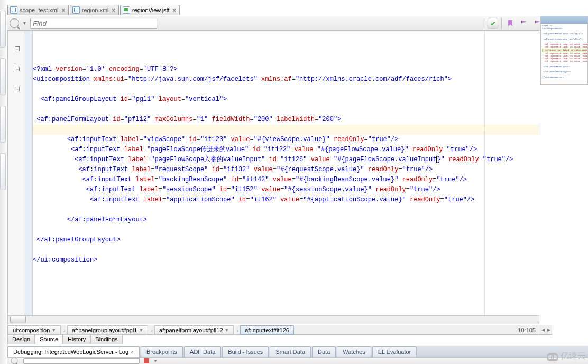  What do you see at coordinates (273, 320) in the screenshot?
I see `horizontal-scrollbar` at bounding box center [273, 320].